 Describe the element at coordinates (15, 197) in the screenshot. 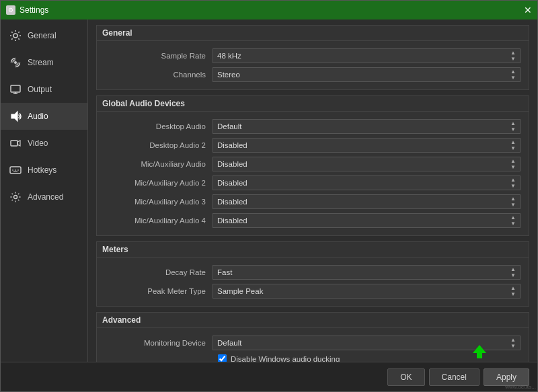

I see `advanced-icon` at that location.